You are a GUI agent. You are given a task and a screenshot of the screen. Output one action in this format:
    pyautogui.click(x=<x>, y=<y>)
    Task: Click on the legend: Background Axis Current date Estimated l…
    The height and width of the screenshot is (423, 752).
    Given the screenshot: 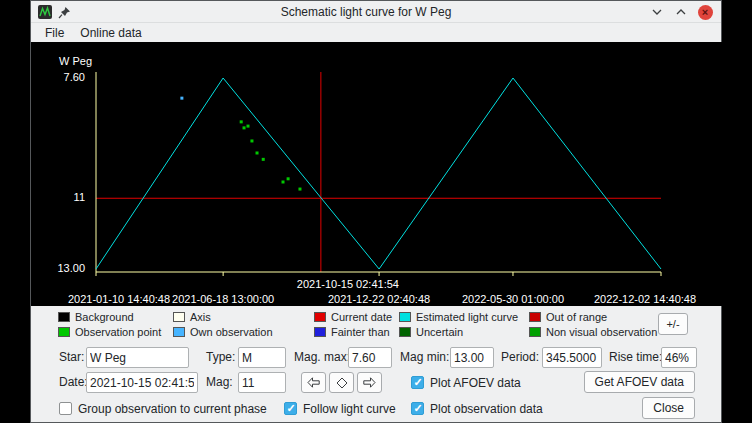 What is the action you would take?
    pyautogui.click(x=376, y=324)
    